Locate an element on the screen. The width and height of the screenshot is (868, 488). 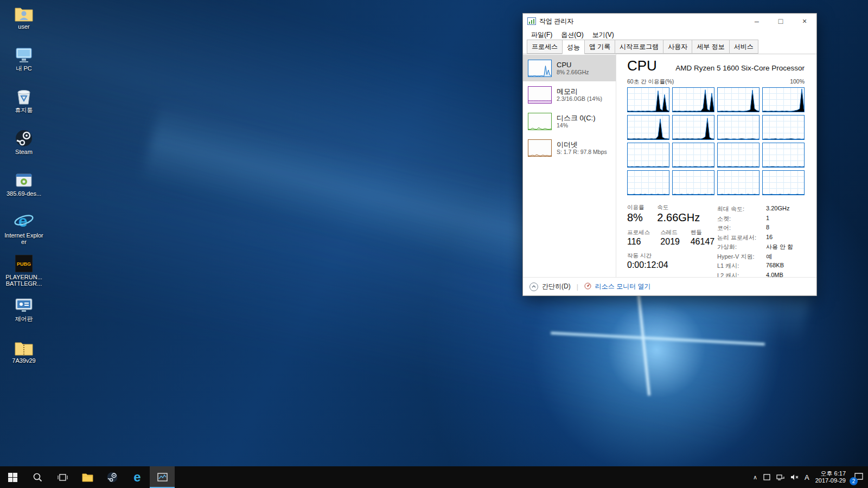
tray-expand-icon: ∧ is located at coordinates (755, 477).